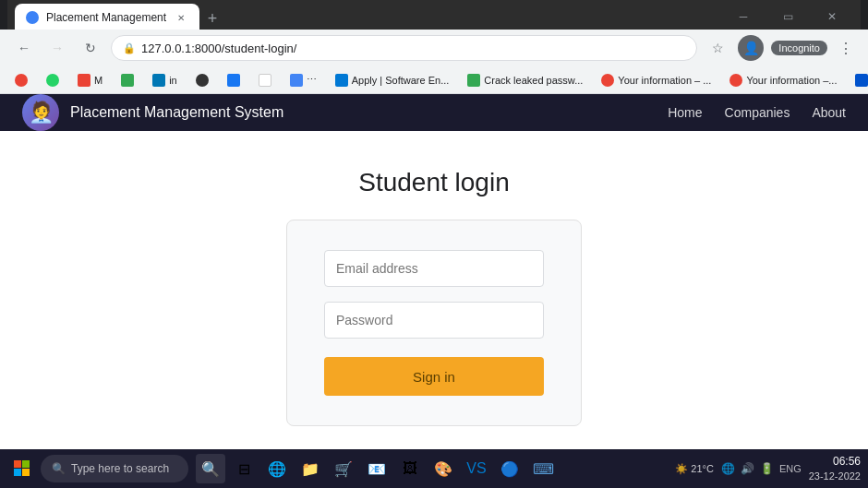 The image size is (868, 488). I want to click on taskbar-app-chrome: 🔵, so click(510, 469).